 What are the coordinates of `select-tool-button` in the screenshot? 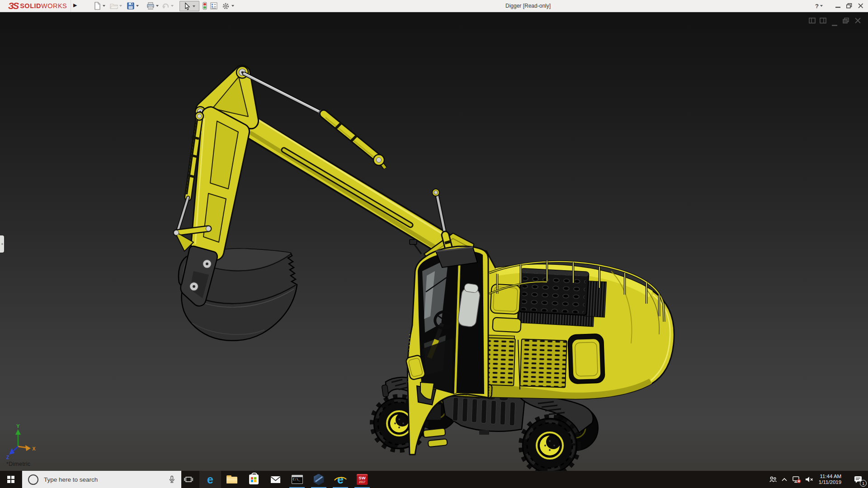 It's located at (189, 6).